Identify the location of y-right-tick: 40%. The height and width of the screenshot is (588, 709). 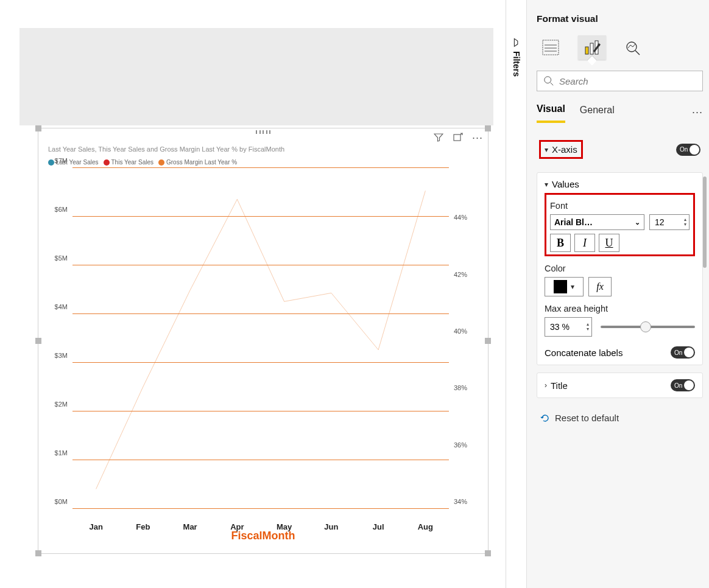
(460, 331).